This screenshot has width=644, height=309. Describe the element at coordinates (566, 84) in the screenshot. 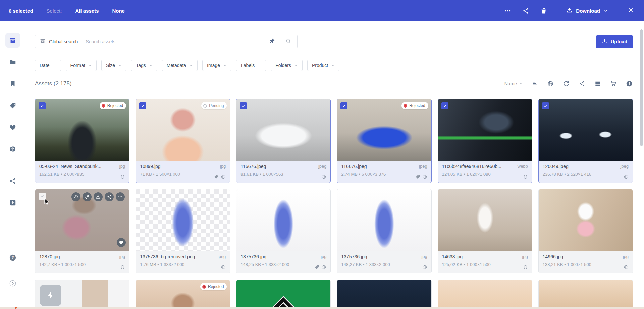

I see `refresh-icon` at that location.